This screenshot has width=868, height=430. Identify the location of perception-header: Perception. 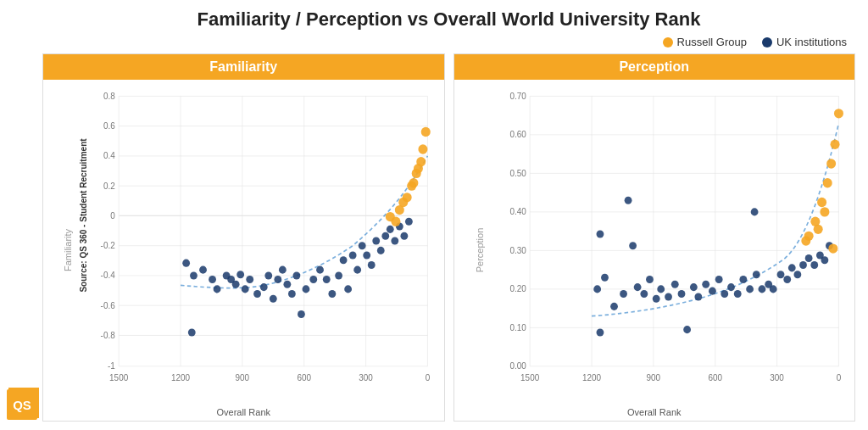
(654, 67).